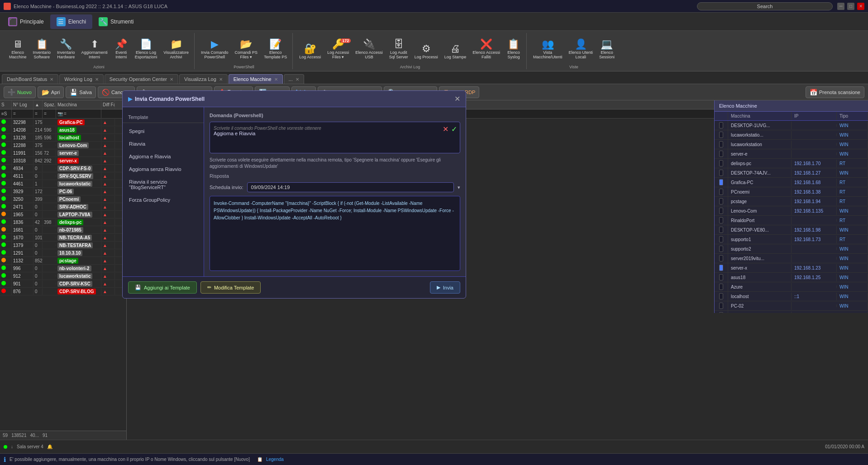  Describe the element at coordinates (72, 22) in the screenshot. I see `menu-elenchi: ☰ Elenchi` at that location.